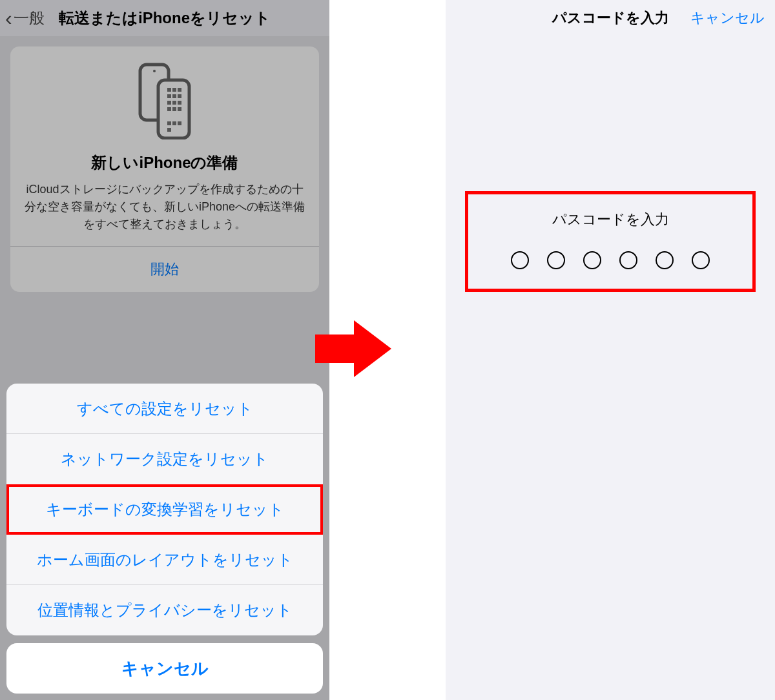  Describe the element at coordinates (165, 668) in the screenshot. I see `action-sheet-cancel: キャンセル` at that location.